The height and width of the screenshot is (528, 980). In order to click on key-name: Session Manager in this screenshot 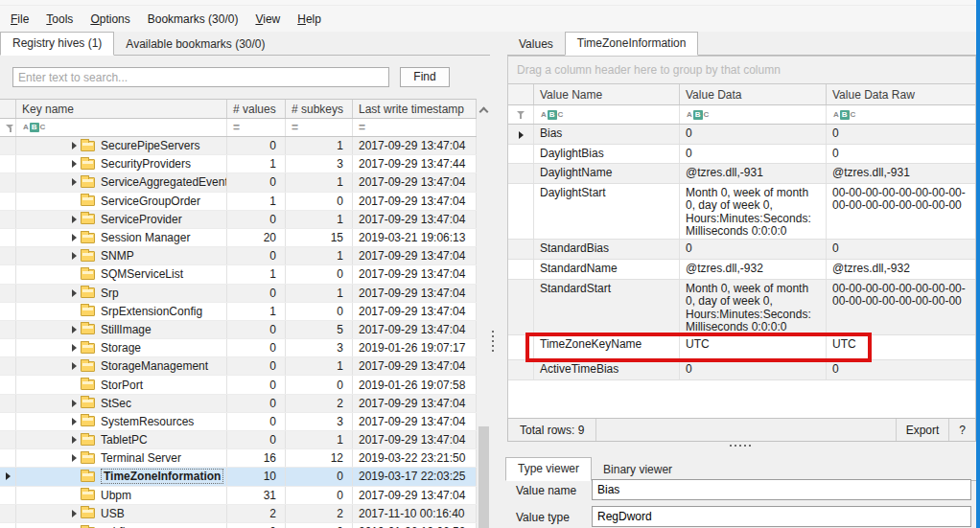, I will do `click(146, 238)`.